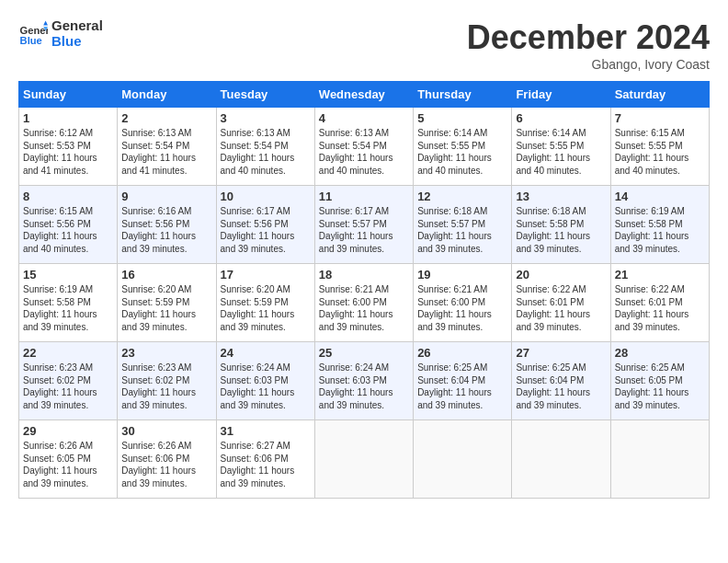 This screenshot has width=728, height=563. I want to click on calendar-cell: 12 Sunrise: 6:18 AM Sunset: 5:57 PM Dayl…, so click(463, 224).